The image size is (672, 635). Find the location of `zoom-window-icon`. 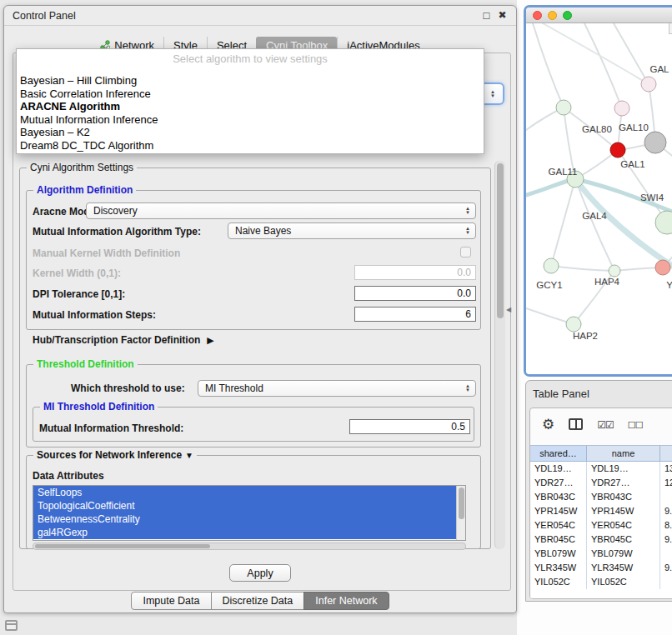

zoom-window-icon is located at coordinates (567, 15).